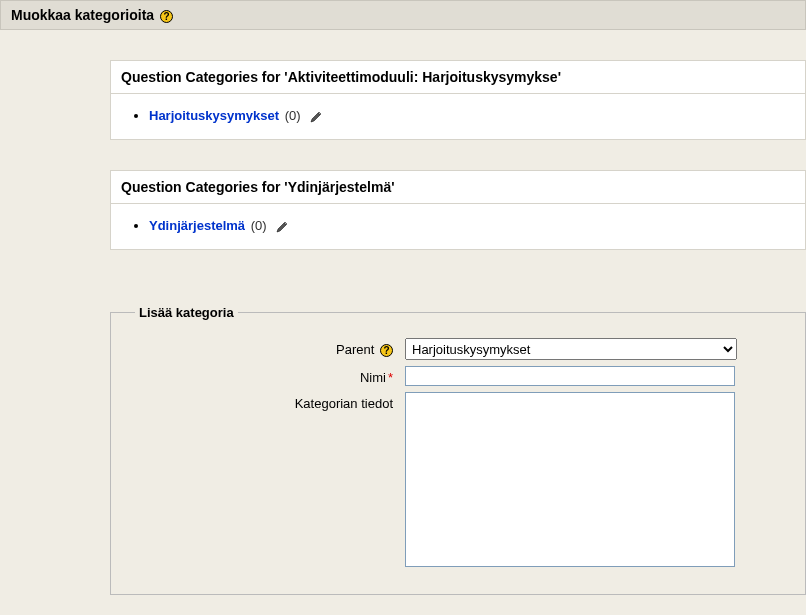  What do you see at coordinates (458, 100) in the screenshot?
I see `category-box-activity: Question Categories for 'Aktiviteettimod…` at bounding box center [458, 100].